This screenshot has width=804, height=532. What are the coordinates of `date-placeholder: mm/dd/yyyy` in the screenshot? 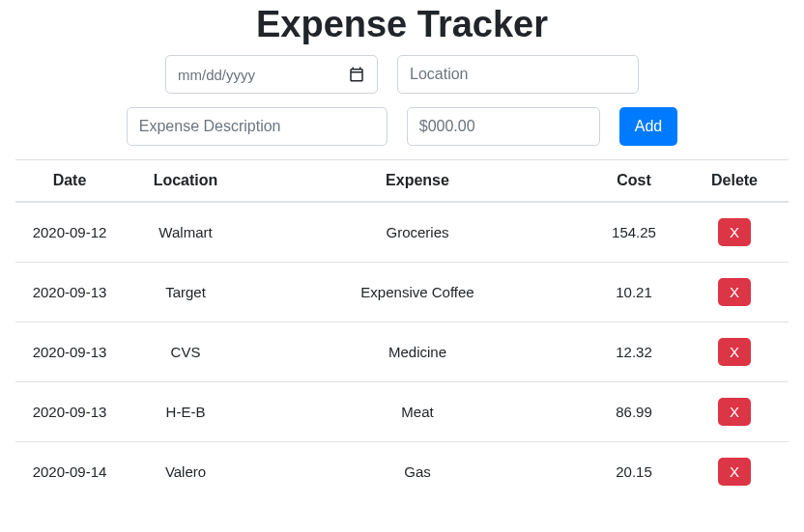 It's located at (216, 75).